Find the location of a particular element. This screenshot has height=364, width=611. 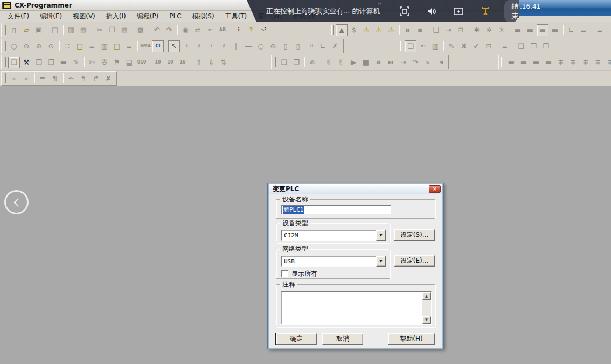

menu-program: 编程(P) is located at coordinates (148, 16).